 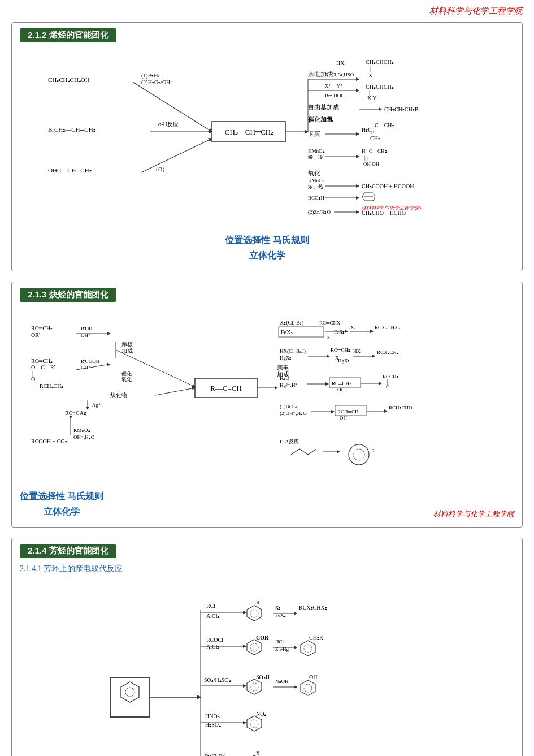 I want to click on svg-text: H₂SO₄, so click(x=213, y=725).